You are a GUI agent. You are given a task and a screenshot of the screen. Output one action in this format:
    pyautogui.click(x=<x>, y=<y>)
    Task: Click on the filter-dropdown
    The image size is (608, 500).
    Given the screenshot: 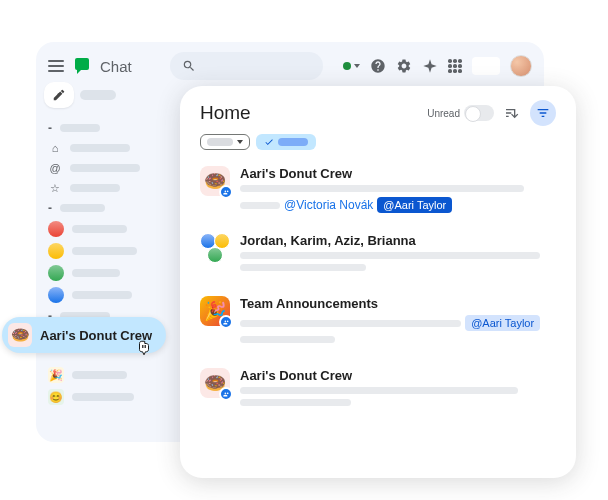 What is the action you would take?
    pyautogui.click(x=225, y=142)
    